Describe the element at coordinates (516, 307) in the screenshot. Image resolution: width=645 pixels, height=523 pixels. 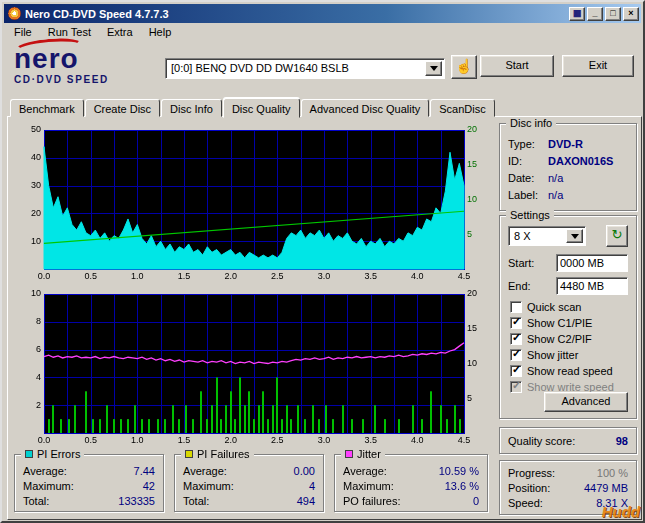
I see `quick-scan-checkbox` at that location.